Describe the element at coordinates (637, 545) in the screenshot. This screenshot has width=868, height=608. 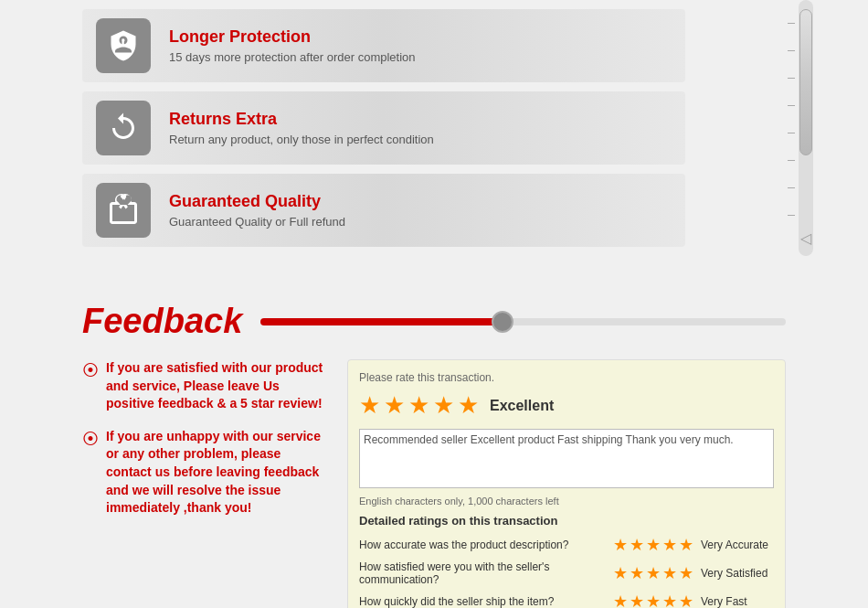
I see `accuracy-star-2: ★` at that location.